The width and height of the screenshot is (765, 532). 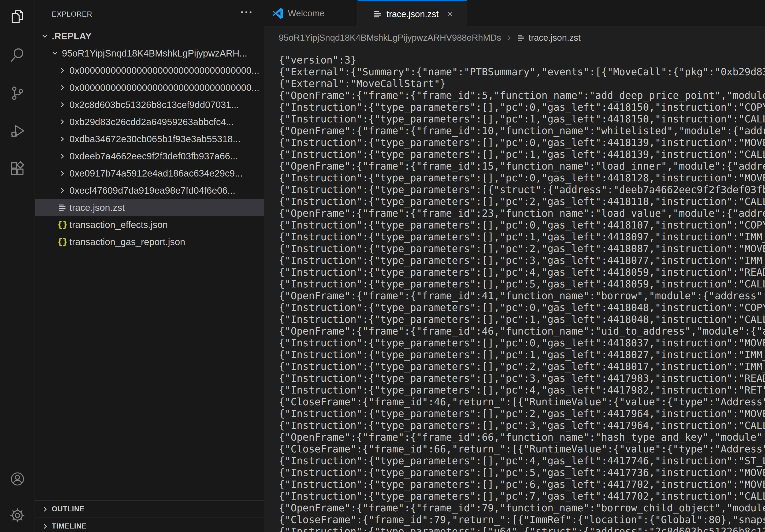 What do you see at coordinates (247, 12) in the screenshot?
I see `more-actions-icon: ···` at bounding box center [247, 12].